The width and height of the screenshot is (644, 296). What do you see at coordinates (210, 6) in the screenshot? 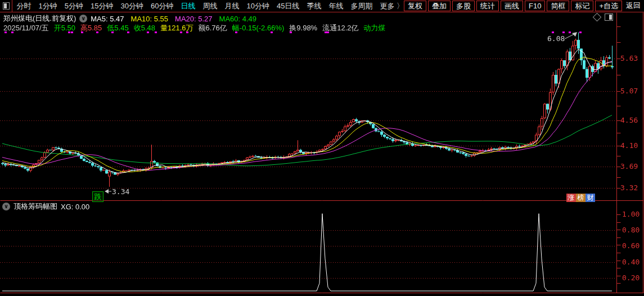
I see `period-tab-周线: 周线` at bounding box center [210, 6].